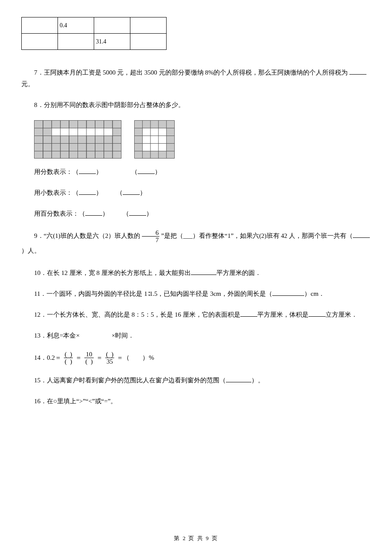 The image size is (392, 555). Describe the element at coordinates (110, 361) in the screenshot. I see `fraction-denominator: 35` at that location.